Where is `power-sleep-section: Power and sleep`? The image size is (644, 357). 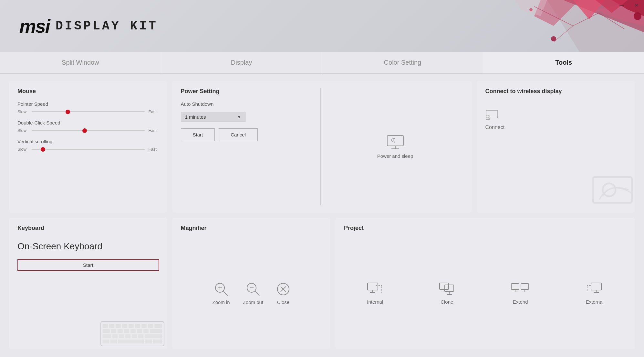
power-sleep-section: Power and sleep is located at coordinates (392, 147).